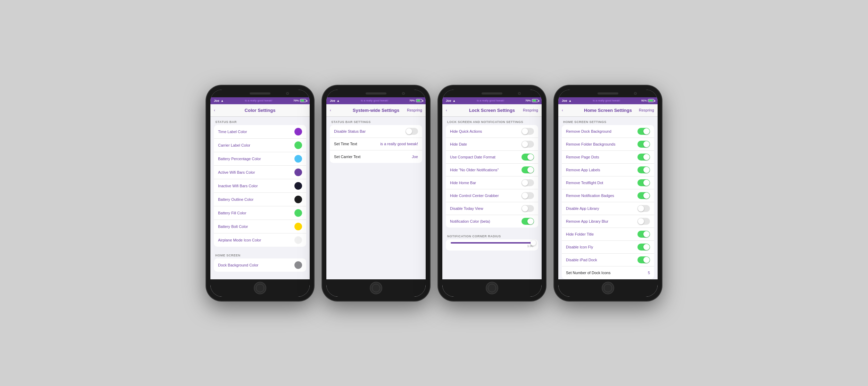  Describe the element at coordinates (602, 131) in the screenshot. I see `row-label: Remove Dock Background` at that location.